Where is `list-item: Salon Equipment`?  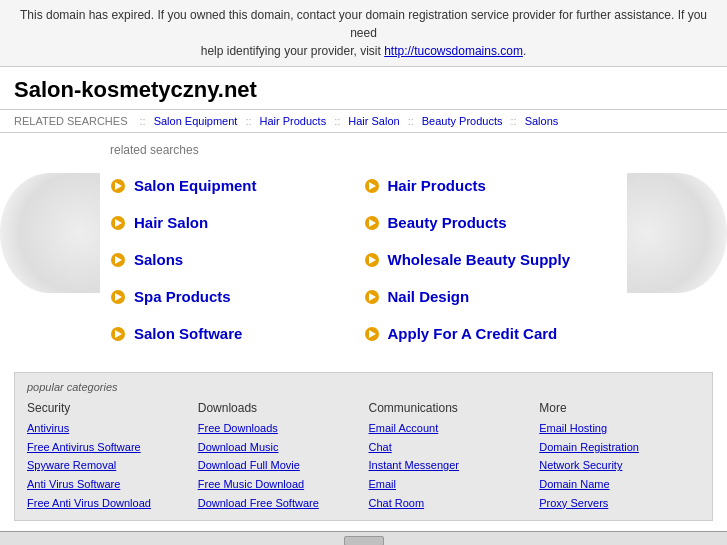 list-item: Salon Equipment is located at coordinates (237, 186).